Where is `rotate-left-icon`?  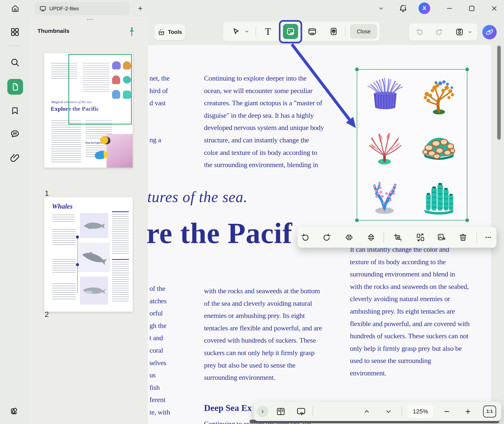 rotate-left-icon is located at coordinates (305, 237).